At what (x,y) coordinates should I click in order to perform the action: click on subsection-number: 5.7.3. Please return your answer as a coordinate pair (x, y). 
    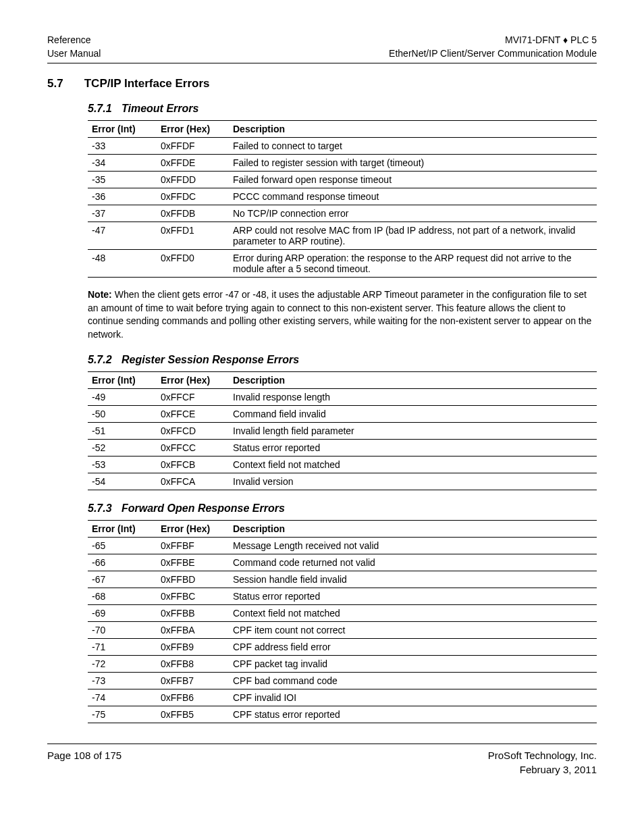
    Looking at the image, I should click on (105, 509).